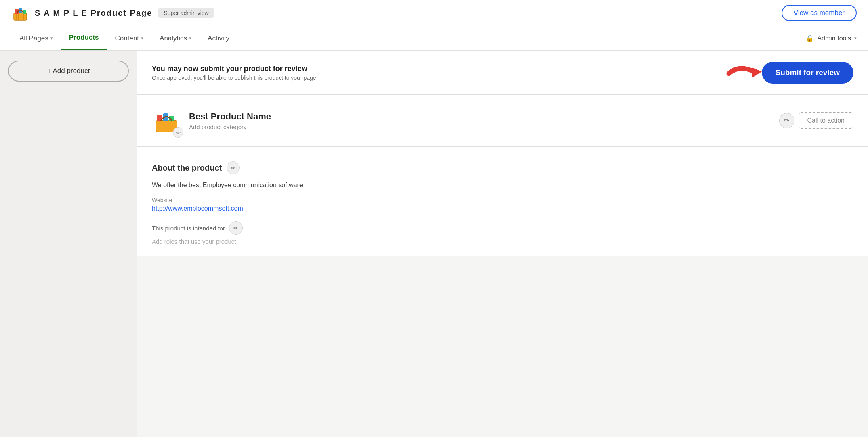 This screenshot has height=437, width=868. I want to click on review-right: Submit for review, so click(789, 73).